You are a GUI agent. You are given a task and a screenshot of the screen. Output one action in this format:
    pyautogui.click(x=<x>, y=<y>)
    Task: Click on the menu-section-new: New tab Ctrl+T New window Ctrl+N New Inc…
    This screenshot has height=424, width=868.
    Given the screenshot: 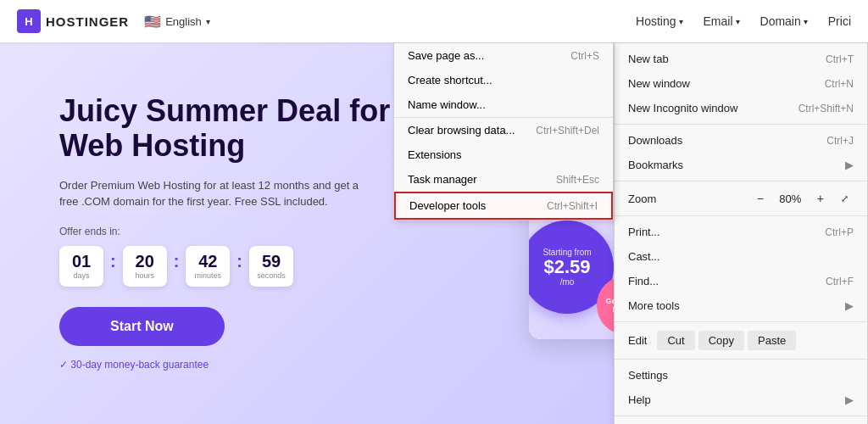 What is the action you would take?
    pyautogui.click(x=741, y=84)
    